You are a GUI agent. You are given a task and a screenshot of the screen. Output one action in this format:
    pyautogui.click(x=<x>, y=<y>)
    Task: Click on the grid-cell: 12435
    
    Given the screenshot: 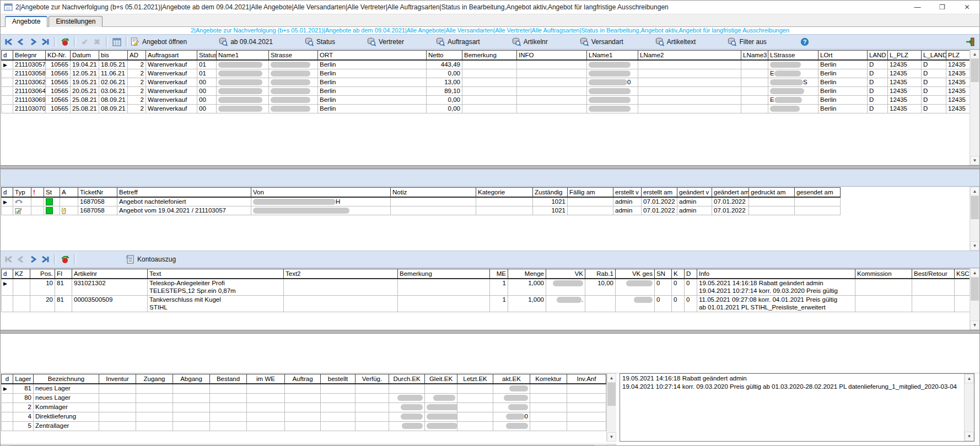 What is the action you would take?
    pyautogui.click(x=905, y=83)
    